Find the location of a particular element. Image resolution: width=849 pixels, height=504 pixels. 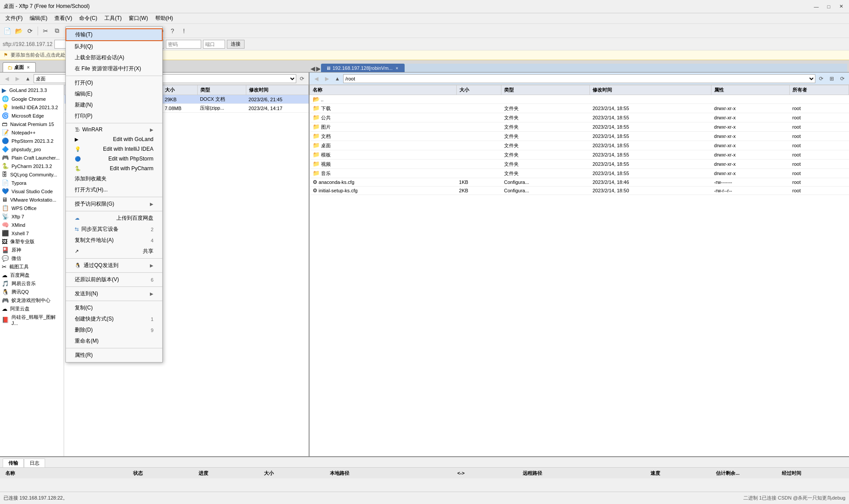

minimize-button: — is located at coordinates (816, 7).